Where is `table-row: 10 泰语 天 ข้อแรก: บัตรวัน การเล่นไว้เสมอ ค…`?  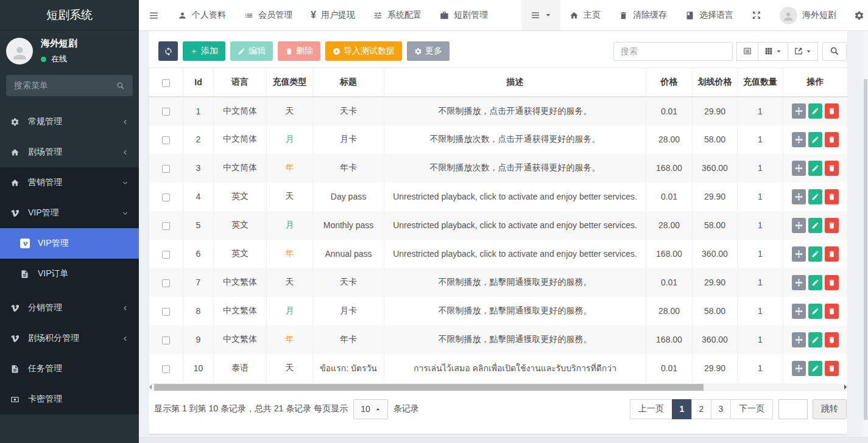 table-row: 10 泰语 天 ข้อแรก: บัตรวัน การเล่นไว้เสมอ ค… is located at coordinates (498, 369).